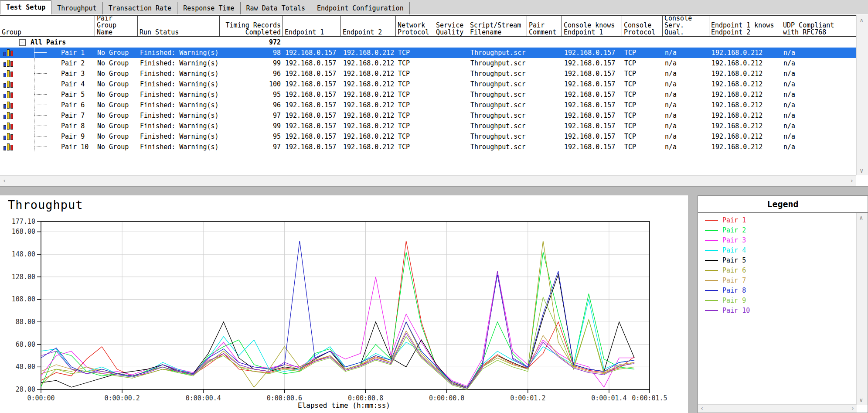  Describe the element at coordinates (777, 230) in the screenshot. I see `legend-item: Pair 2` at that location.